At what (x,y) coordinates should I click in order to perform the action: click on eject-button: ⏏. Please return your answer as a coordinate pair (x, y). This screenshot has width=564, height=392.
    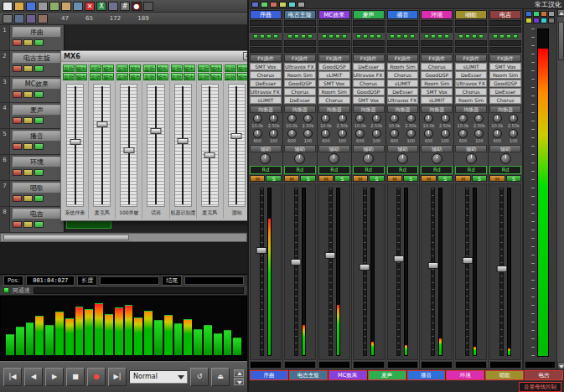
    Looking at the image, I should click on (220, 377).